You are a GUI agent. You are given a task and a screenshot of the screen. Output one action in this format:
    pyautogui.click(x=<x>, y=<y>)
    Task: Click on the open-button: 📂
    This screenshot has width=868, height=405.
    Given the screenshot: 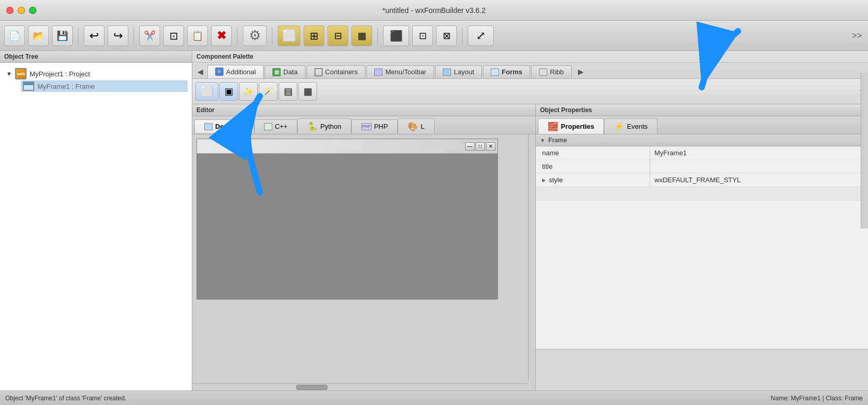 What is the action you would take?
    pyautogui.click(x=38, y=36)
    